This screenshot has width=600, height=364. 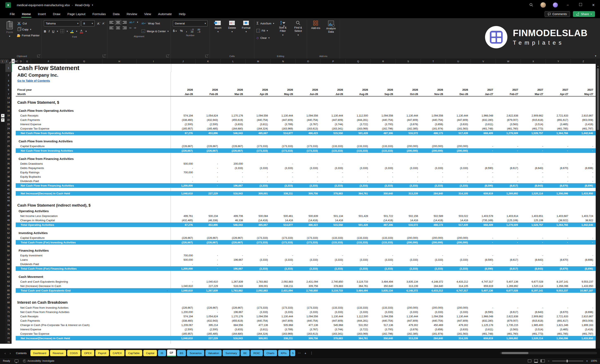 I want to click on row-label-cell: Cash Flow Statement (indirect method), $, so click(x=93, y=205).